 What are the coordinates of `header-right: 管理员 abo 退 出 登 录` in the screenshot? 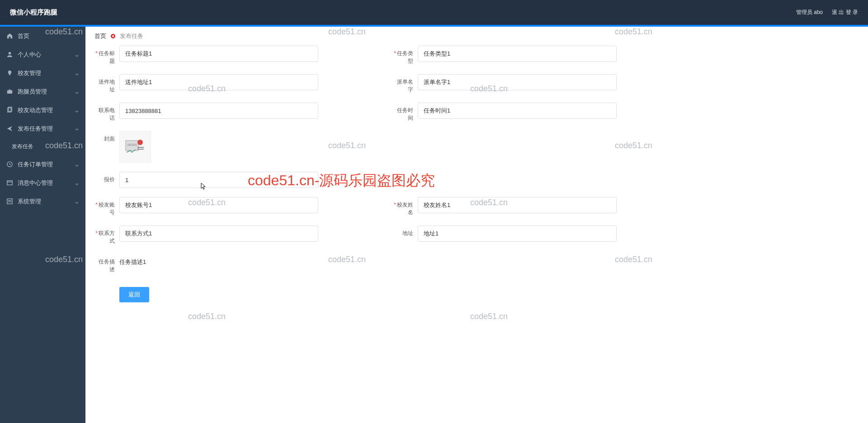 It's located at (827, 13).